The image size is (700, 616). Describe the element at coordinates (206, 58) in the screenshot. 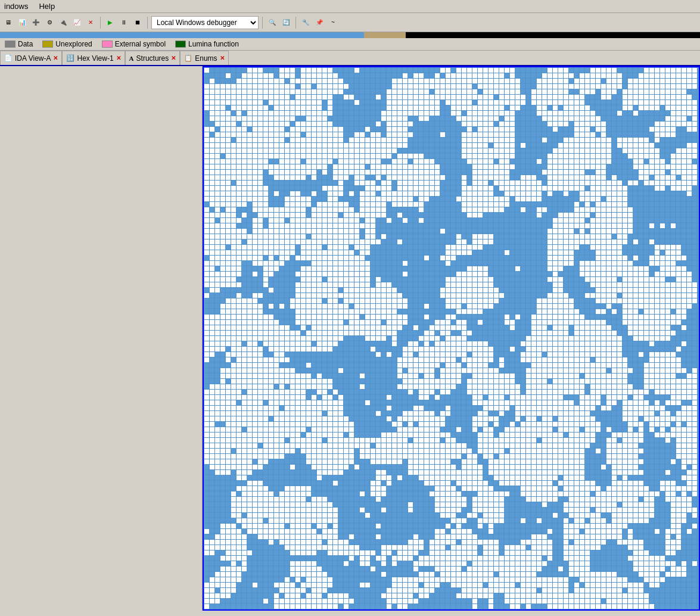

I see `tab-enums-label: Enums` at that location.